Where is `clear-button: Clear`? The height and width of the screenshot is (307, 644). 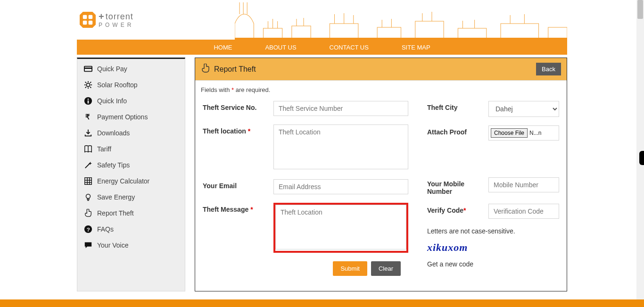
clear-button: Clear is located at coordinates (386, 269).